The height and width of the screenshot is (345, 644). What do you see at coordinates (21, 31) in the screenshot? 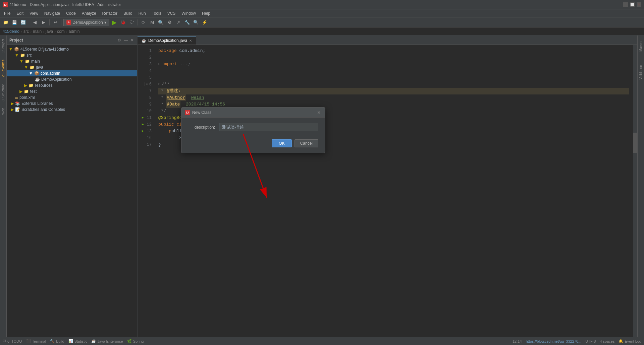
I see `sep1: ›` at bounding box center [21, 31].